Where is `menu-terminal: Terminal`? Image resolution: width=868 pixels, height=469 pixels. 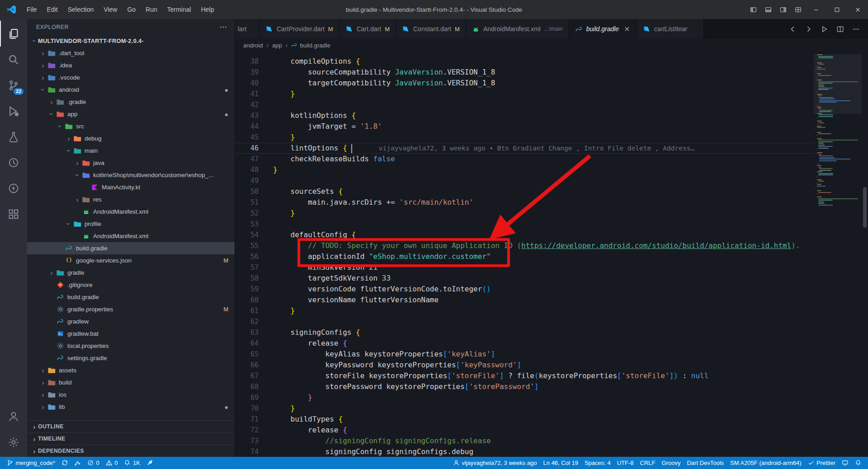 menu-terminal: Terminal is located at coordinates (179, 9).